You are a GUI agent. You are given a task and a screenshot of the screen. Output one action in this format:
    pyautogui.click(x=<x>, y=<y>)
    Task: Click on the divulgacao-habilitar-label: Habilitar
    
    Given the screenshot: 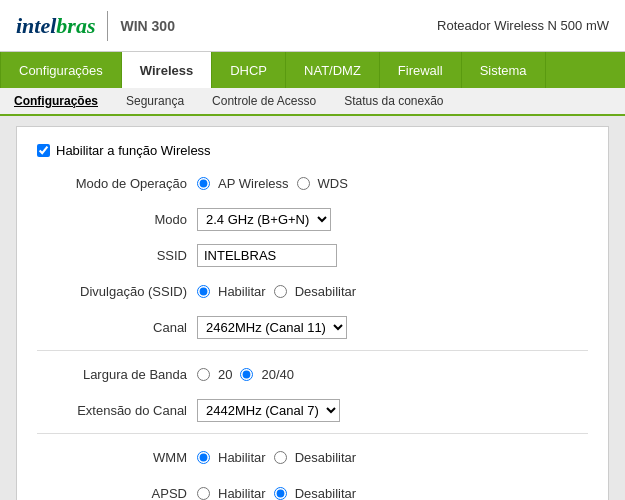 What is the action you would take?
    pyautogui.click(x=242, y=292)
    